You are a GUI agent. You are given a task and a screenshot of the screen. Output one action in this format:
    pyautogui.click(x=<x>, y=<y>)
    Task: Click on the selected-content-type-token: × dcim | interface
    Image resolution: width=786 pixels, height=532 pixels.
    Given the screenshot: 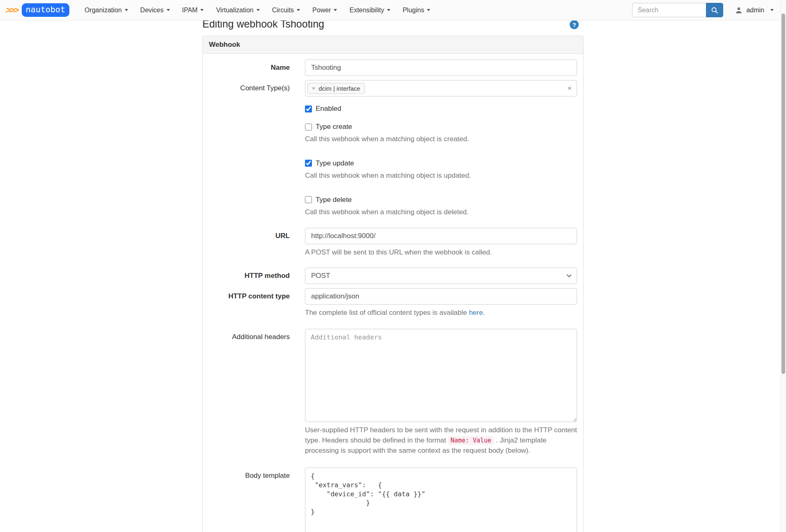 What is the action you would take?
    pyautogui.click(x=336, y=89)
    